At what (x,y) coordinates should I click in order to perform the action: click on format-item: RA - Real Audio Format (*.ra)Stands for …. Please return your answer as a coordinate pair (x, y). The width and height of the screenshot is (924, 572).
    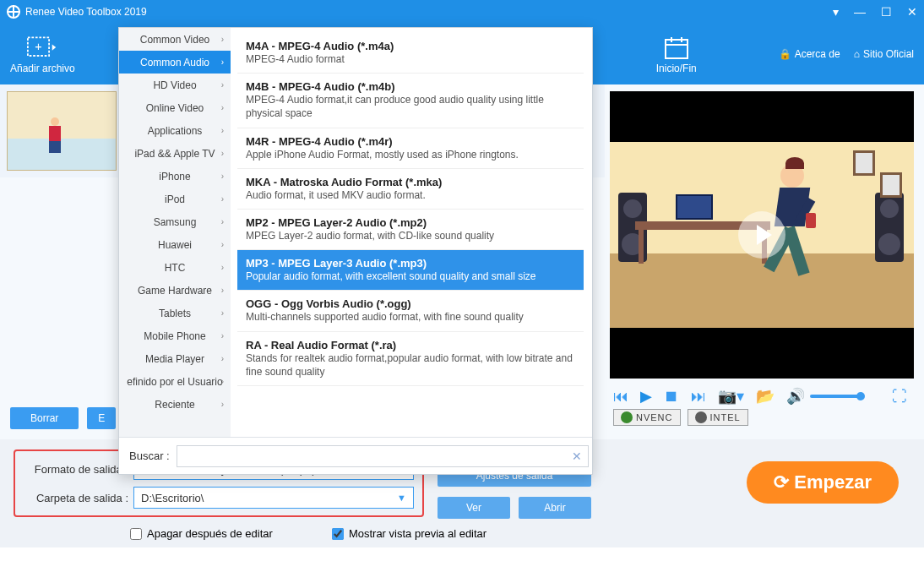
    Looking at the image, I should click on (410, 359).